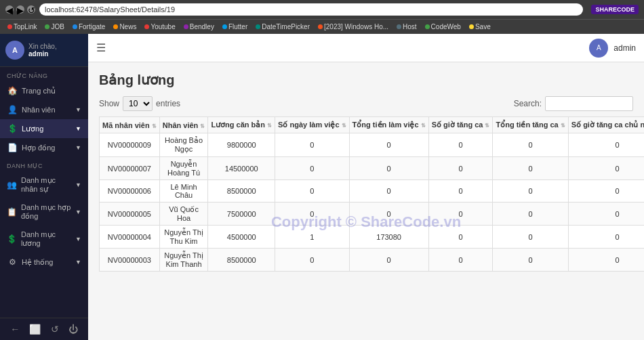 Image resolution: width=644 pixels, height=340 pixels. What do you see at coordinates (312, 237) in the screenshot?
I see `table-cell: 1` at bounding box center [312, 237].